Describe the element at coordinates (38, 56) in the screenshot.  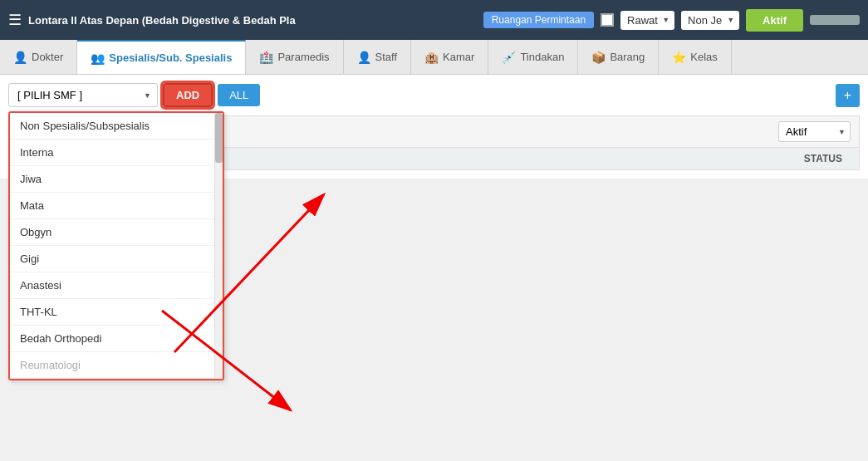
I see `tab-dokter: 👤 Dokter` at that location.